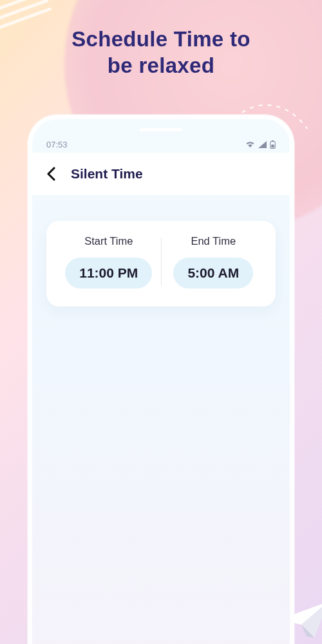 Image resolution: width=322 pixels, height=644 pixels. What do you see at coordinates (109, 261) in the screenshot?
I see `start-time-column: Start Time 11:00 PM` at bounding box center [109, 261].